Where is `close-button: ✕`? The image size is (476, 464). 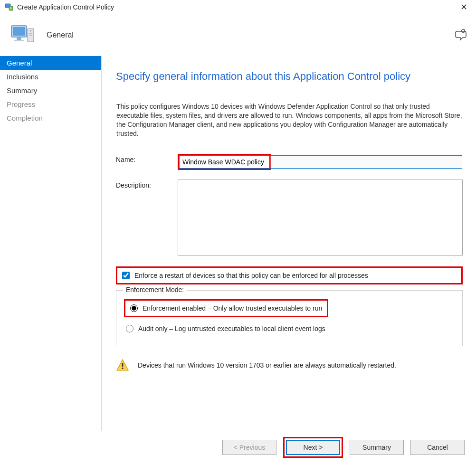 close-button: ✕ is located at coordinates (464, 7).